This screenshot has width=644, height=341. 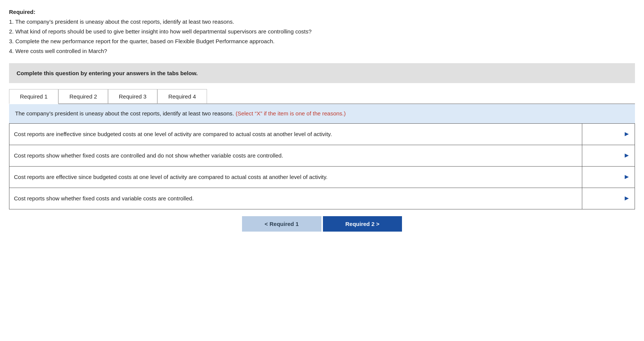 What do you see at coordinates (609, 134) in the screenshot?
I see `option-select-1: ►` at bounding box center [609, 134].